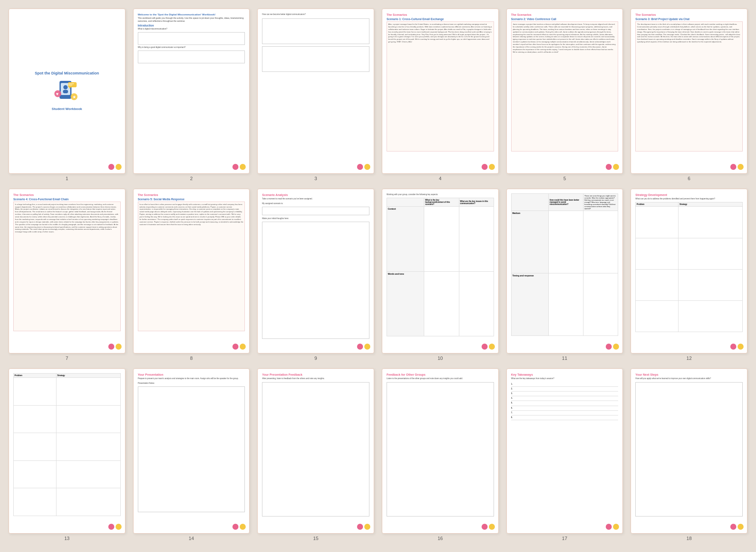  Describe the element at coordinates (192, 91) in the screenshot. I see `page-2: Welcome to the 'Spot the Digital Miscomm…` at that location.